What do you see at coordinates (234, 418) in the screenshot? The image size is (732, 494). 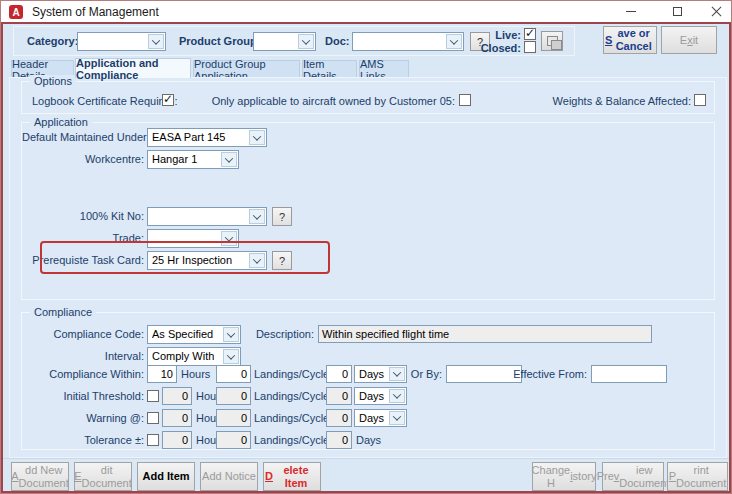 I see `warning-at-landings-field: 0` at bounding box center [234, 418].